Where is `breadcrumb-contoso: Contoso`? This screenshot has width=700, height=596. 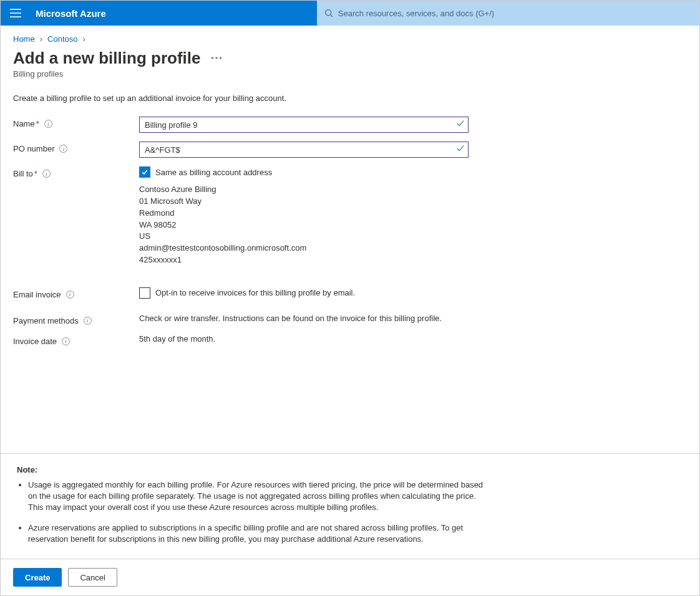 breadcrumb-contoso: Contoso is located at coordinates (62, 39).